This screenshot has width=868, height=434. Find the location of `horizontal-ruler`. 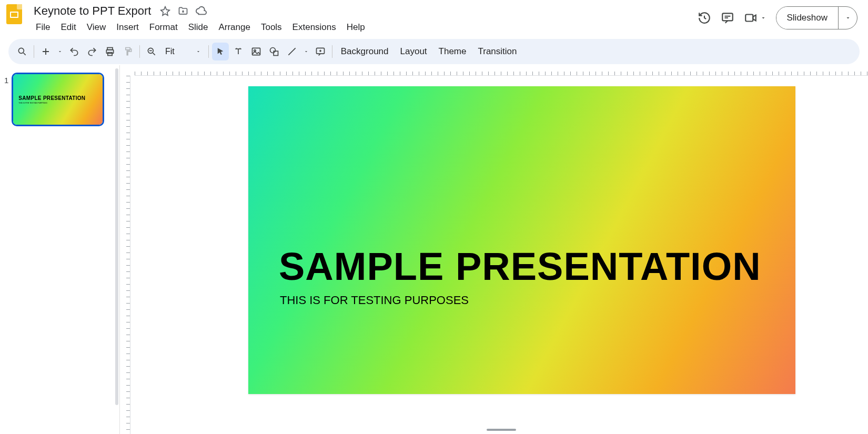

horizontal-ruler is located at coordinates (501, 70).